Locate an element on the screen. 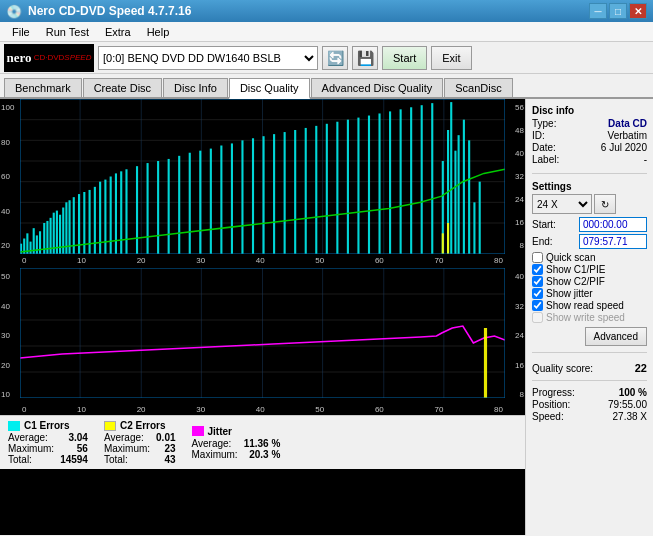 This screenshot has height=536, width=653. exit-button: Exit is located at coordinates (451, 58).